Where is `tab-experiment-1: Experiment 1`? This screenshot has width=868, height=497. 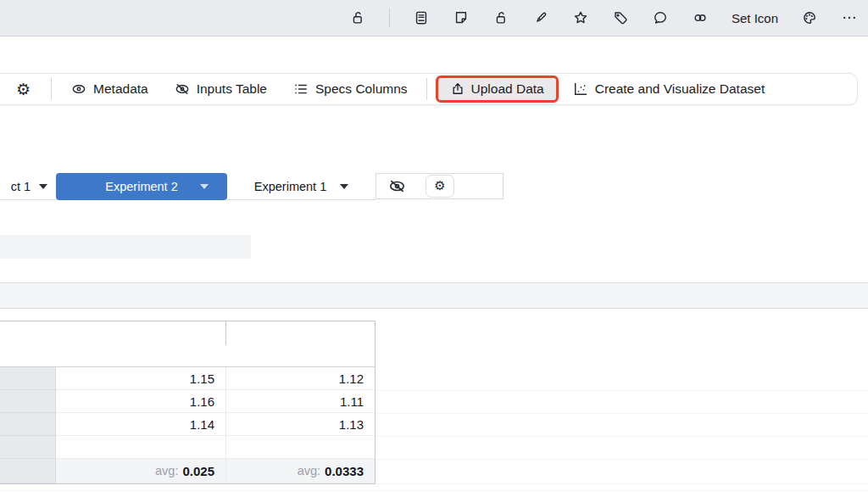 tab-experiment-1: Experiment 1 is located at coordinates (302, 187).